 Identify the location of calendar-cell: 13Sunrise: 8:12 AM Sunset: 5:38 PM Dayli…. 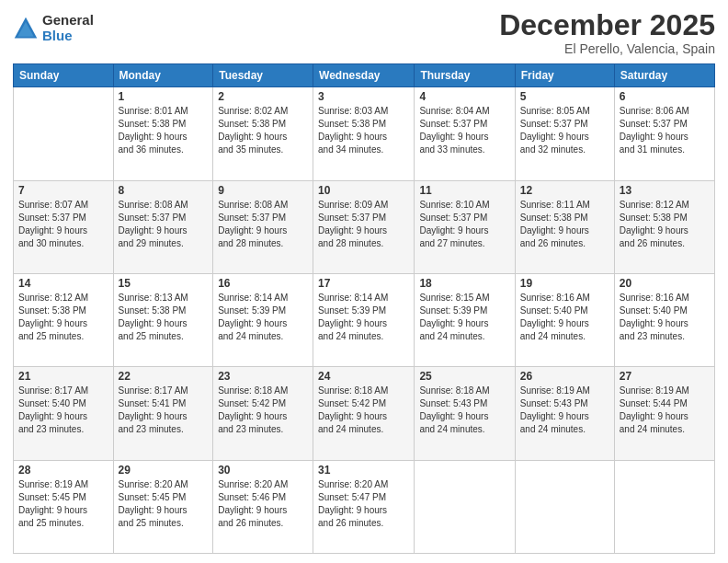
(664, 226).